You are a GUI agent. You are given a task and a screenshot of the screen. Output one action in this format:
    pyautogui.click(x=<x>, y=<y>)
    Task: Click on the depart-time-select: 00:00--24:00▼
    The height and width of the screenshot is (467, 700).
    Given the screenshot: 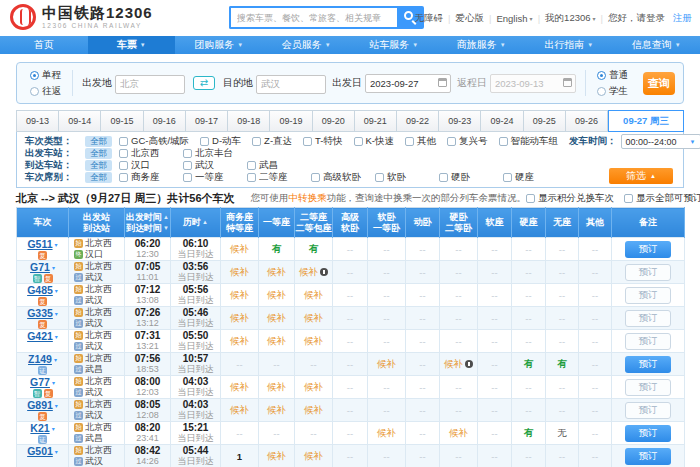 What is the action you would take?
    pyautogui.click(x=660, y=142)
    